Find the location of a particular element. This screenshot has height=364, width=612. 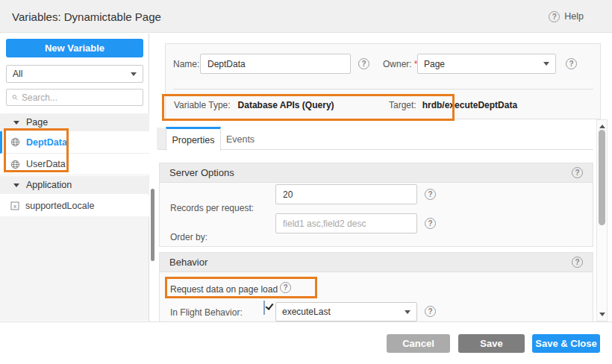

search-input is located at coordinates (79, 98).